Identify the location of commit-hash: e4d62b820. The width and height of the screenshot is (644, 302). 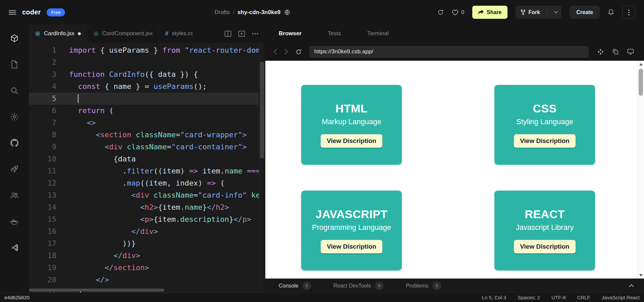
(17, 297).